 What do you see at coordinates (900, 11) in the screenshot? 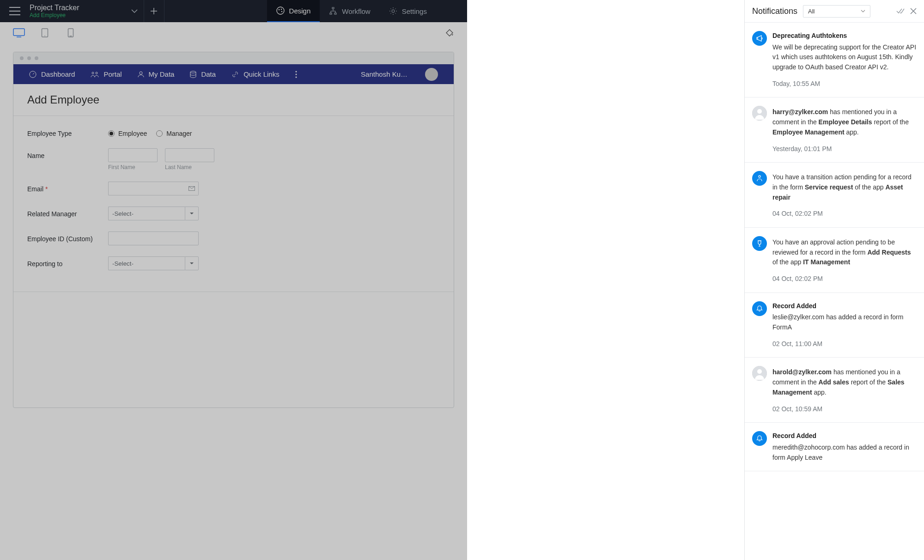
I see `mark-all-read-icon` at bounding box center [900, 11].